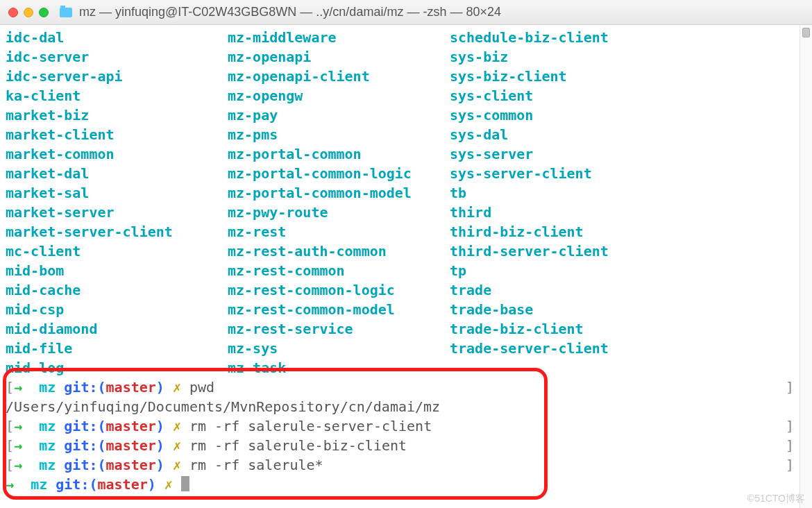  What do you see at coordinates (622, 251) in the screenshot?
I see `ls-item: third-server-client` at bounding box center [622, 251].